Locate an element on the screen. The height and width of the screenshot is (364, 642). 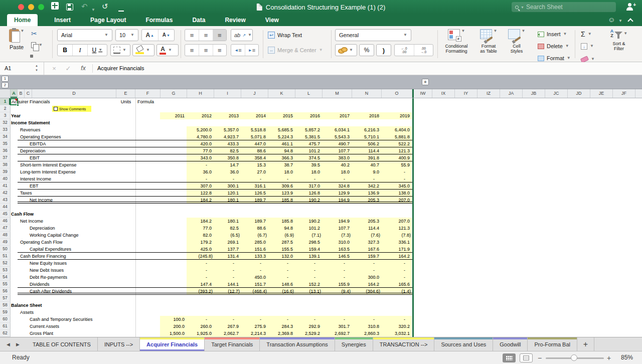
column-header-M: M is located at coordinates (337, 93).